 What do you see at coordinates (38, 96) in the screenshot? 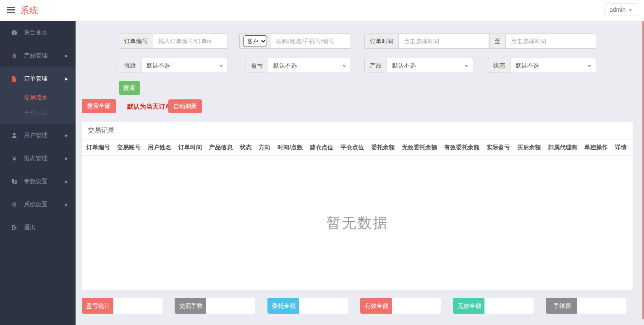
I see `sidebar-group-orders: 订单管理 ▶ 交易流水 平仓日志` at bounding box center [38, 96].